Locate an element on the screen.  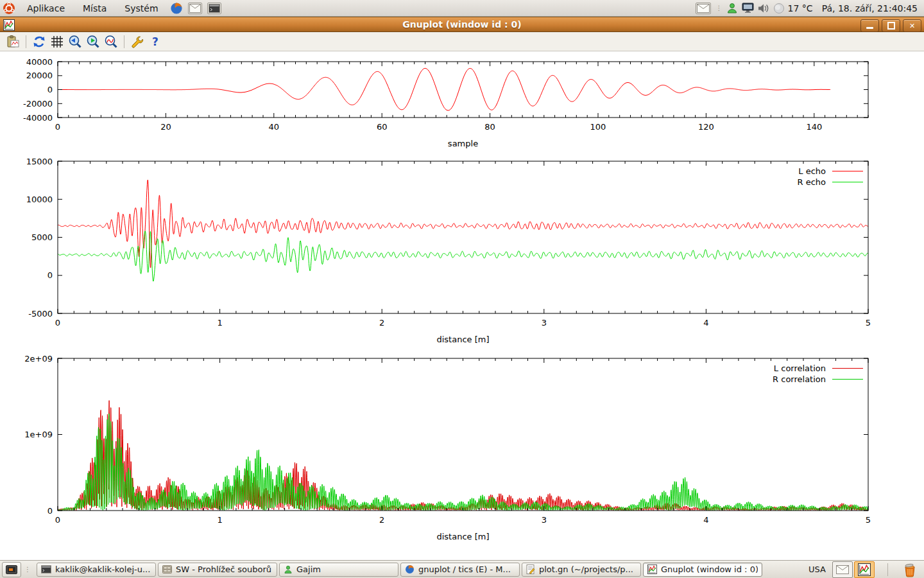
taskbar-item-label: plot.gn (~/projects/p... is located at coordinates (586, 569).